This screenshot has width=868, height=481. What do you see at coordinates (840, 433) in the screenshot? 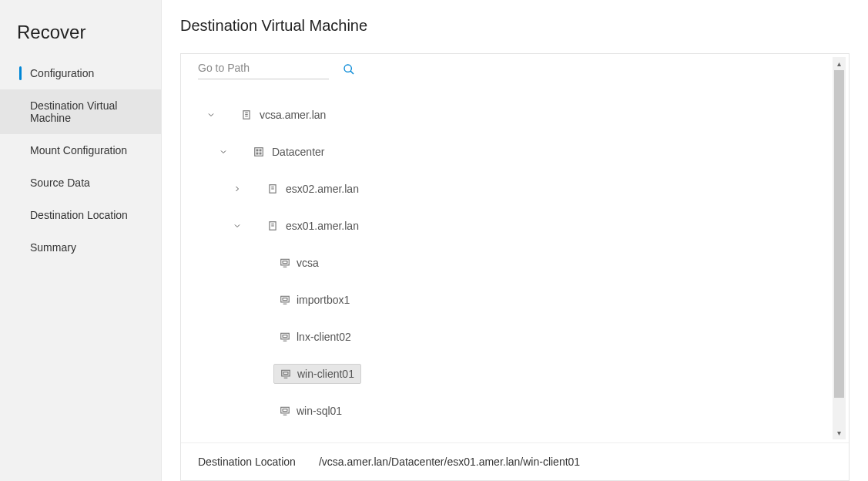
I see `scroll-down-icon: ▾` at bounding box center [840, 433].